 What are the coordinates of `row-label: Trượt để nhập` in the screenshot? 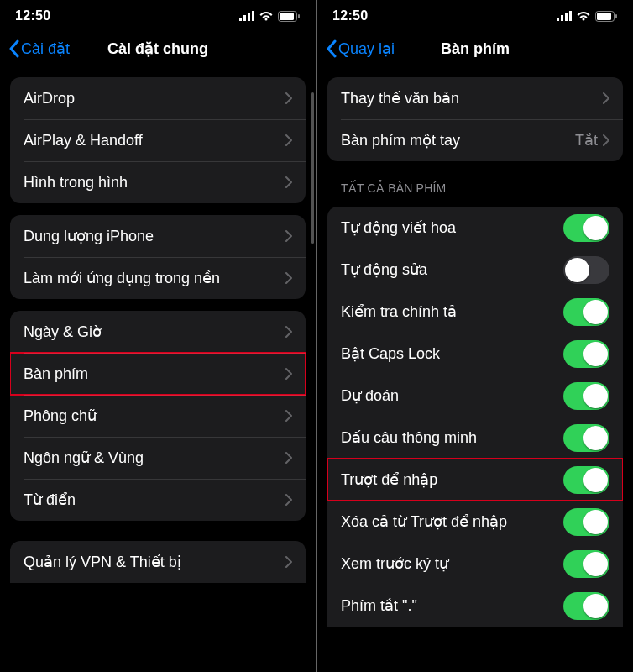 It's located at (452, 480).